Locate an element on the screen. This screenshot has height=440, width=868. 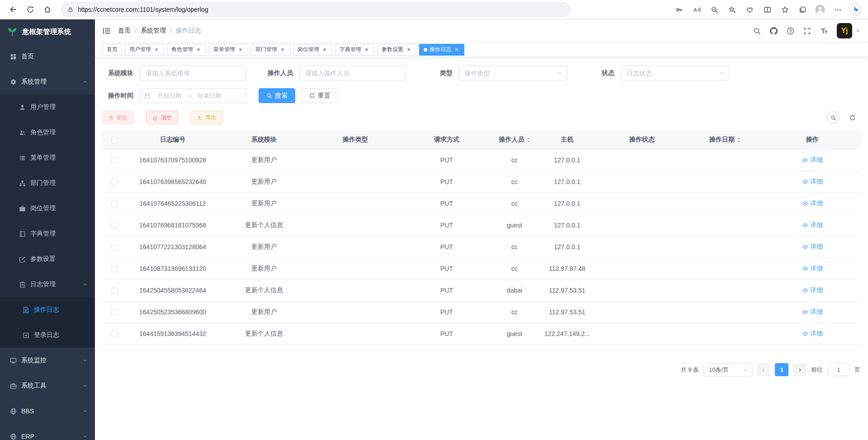
sidebar-item-system-tools: 系统工具 is located at coordinates (47, 386).